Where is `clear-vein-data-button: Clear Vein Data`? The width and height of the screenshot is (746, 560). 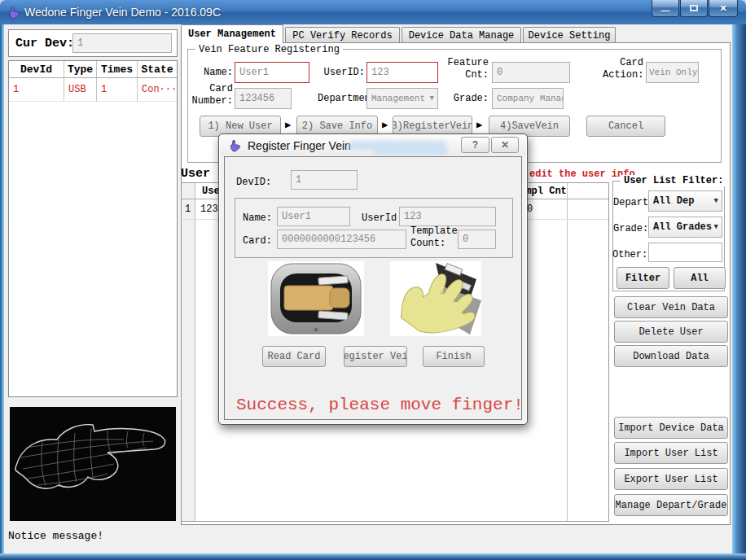 clear-vein-data-button: Clear Vein Data is located at coordinates (671, 308).